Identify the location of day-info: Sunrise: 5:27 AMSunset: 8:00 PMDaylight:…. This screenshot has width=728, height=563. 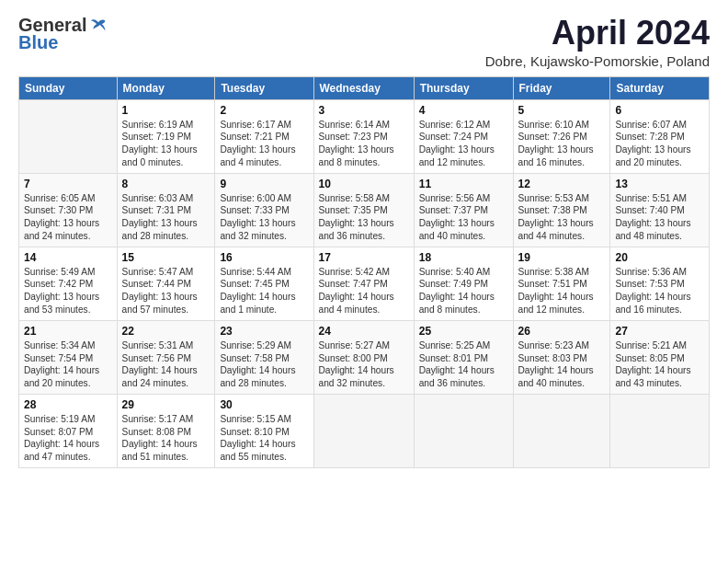
(364, 364).